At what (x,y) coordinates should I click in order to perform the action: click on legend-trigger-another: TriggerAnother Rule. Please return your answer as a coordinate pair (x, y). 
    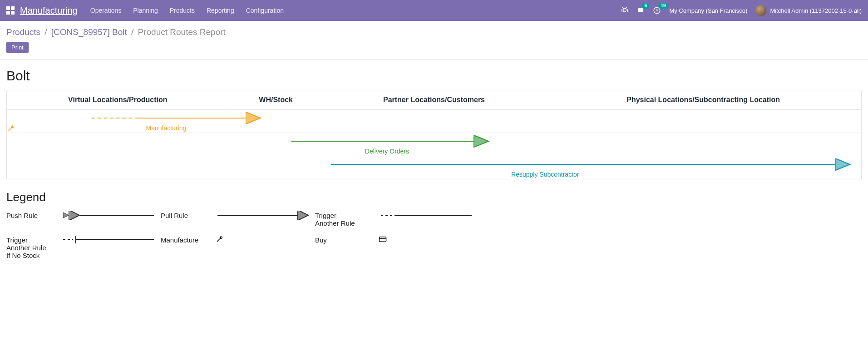
    Looking at the image, I should click on (345, 219).